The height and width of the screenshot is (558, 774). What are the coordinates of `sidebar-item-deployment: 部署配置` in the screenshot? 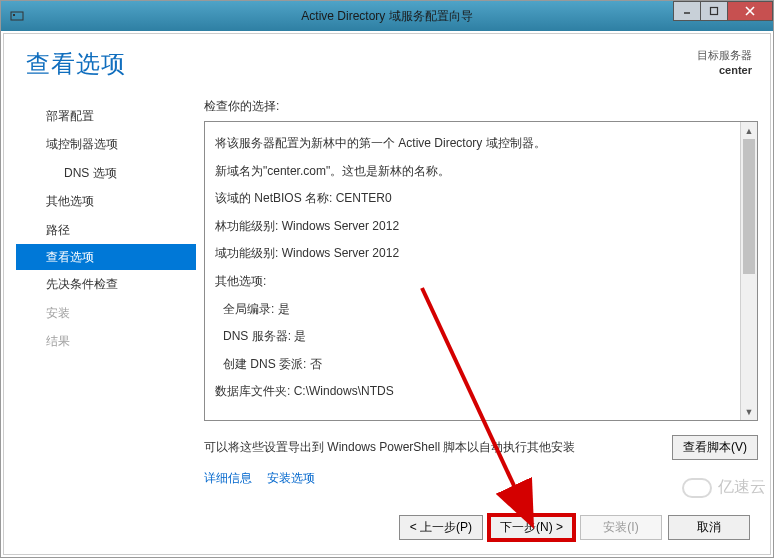 It's located at (106, 116).